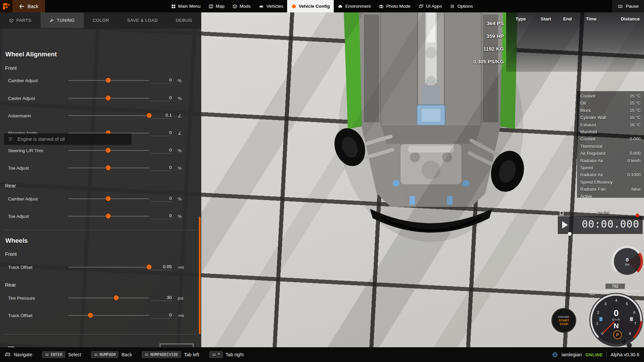  What do you see at coordinates (610, 195) in the screenshot?
I see `debug-label: Active` at bounding box center [610, 195].